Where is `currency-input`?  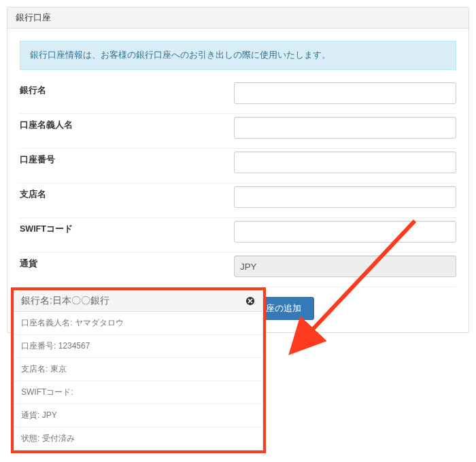 currency-input is located at coordinates (345, 266).